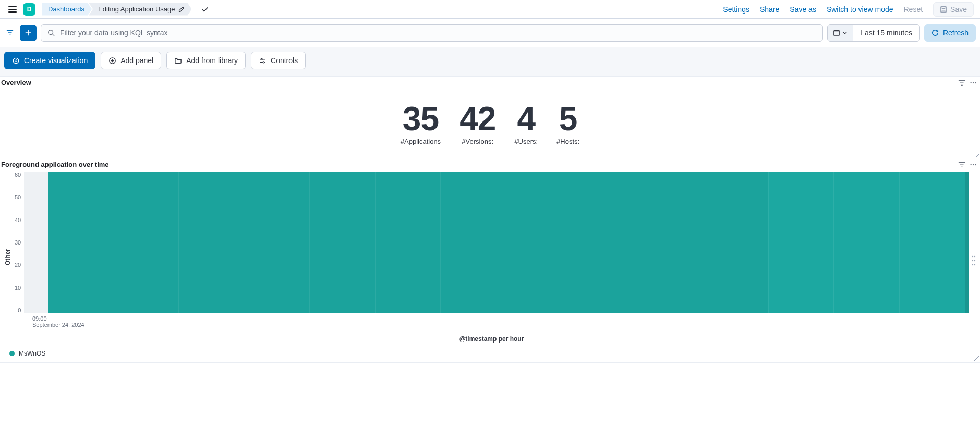 This screenshot has height=439, width=980. Describe the element at coordinates (874, 33) in the screenshot. I see `time-range-picker: Last 15 minutes` at that location.